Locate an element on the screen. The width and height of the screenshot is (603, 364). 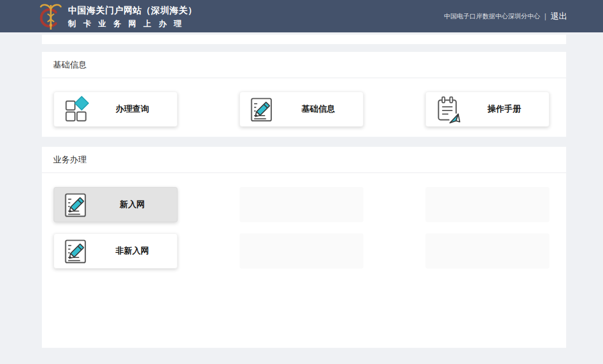
basic-info-button: 基础信息 is located at coordinates (302, 109).